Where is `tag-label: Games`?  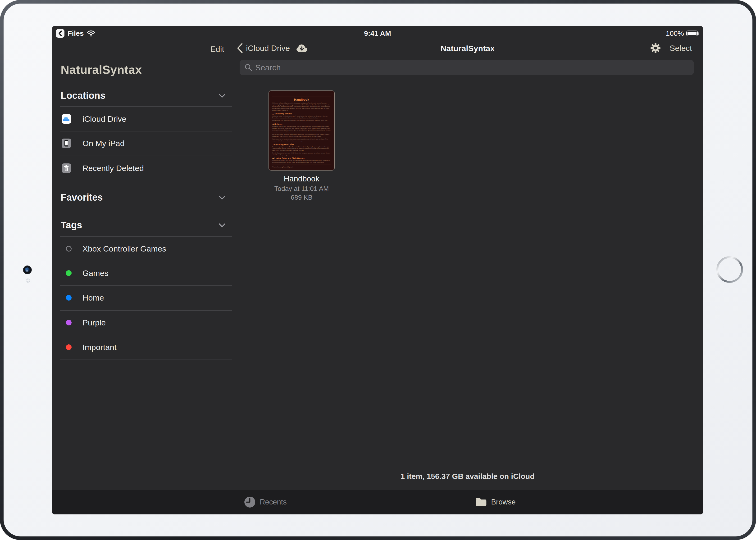
tag-label: Games is located at coordinates (95, 273).